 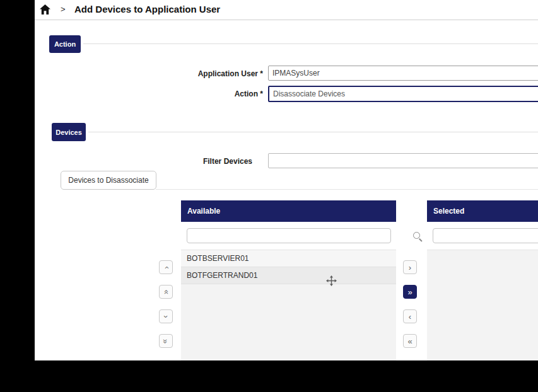 What do you see at coordinates (165, 340) in the screenshot?
I see `chevron-double-down-icon` at bounding box center [165, 340].